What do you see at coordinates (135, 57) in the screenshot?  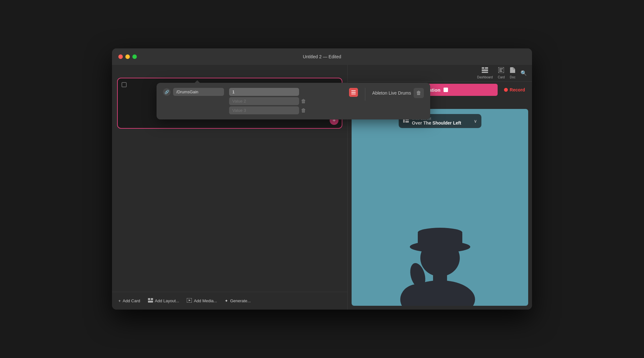 I see `maximize-button` at bounding box center [135, 57].